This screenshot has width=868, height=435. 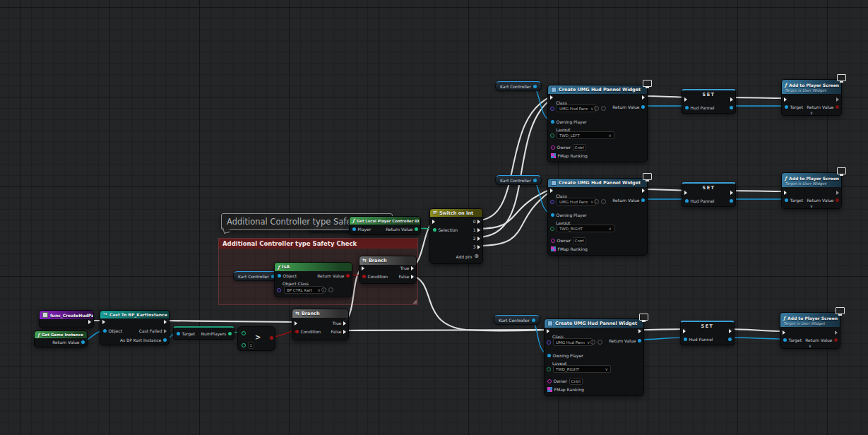 I want to click on branch-node-main: ⇆ Branch Condition True False, so click(x=321, y=325).